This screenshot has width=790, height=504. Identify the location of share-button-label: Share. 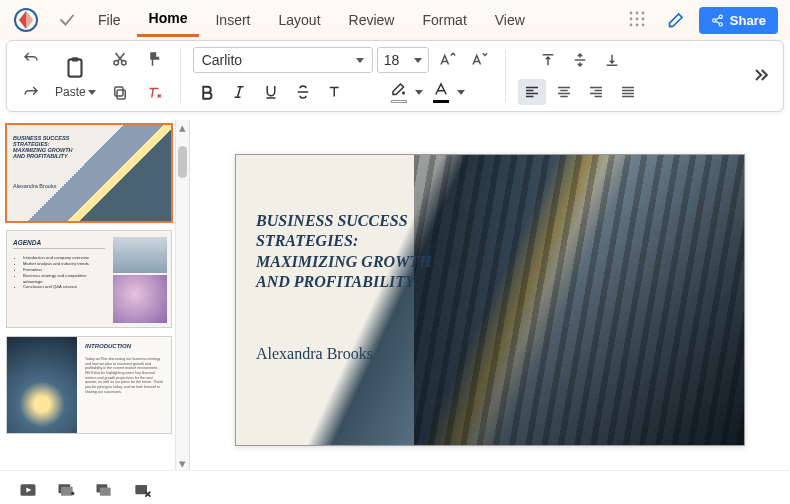
(748, 20).